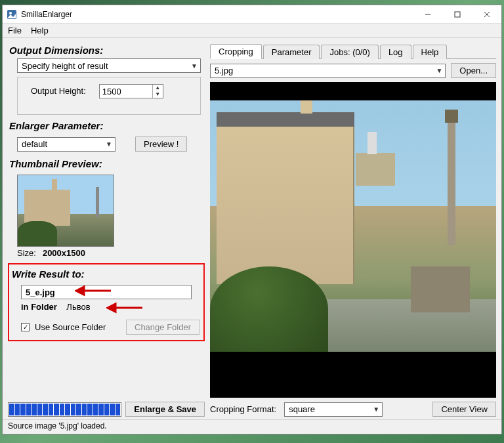  I want to click on thumbnail-size-value: 2000x1500, so click(64, 253).